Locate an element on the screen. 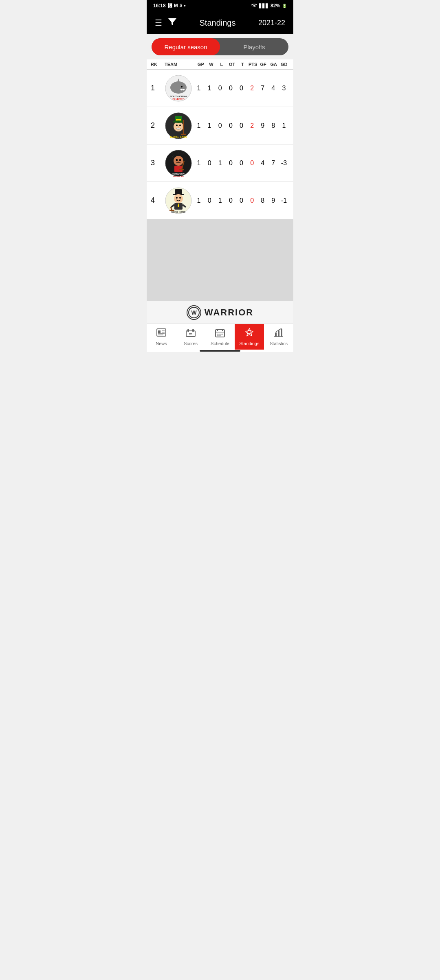  team-gf-3: 4 is located at coordinates (263, 163).